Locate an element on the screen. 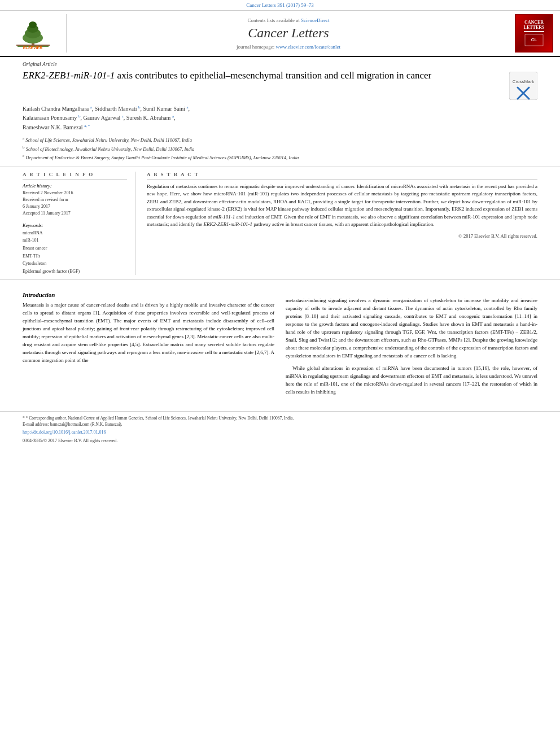  keyword-2: miR-101 is located at coordinates (75, 241).